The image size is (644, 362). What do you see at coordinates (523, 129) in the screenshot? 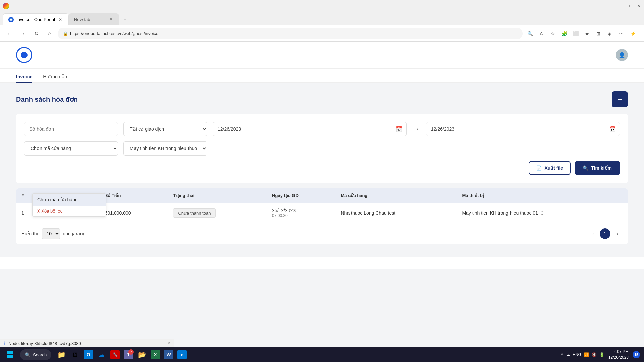
I see `date-to-input` at bounding box center [523, 129].